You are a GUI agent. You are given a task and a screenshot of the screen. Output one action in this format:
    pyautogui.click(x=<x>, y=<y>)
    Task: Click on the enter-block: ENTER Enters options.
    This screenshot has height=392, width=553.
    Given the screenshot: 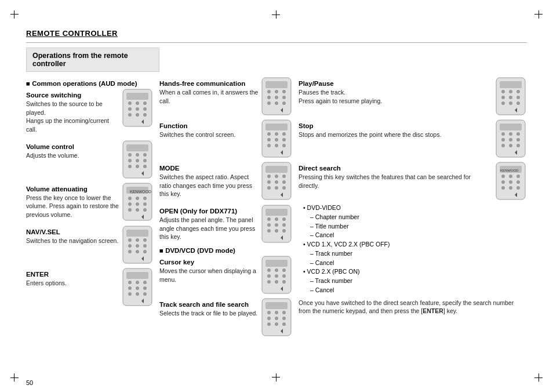 What is the action you would take?
    pyautogui.click(x=90, y=286)
    